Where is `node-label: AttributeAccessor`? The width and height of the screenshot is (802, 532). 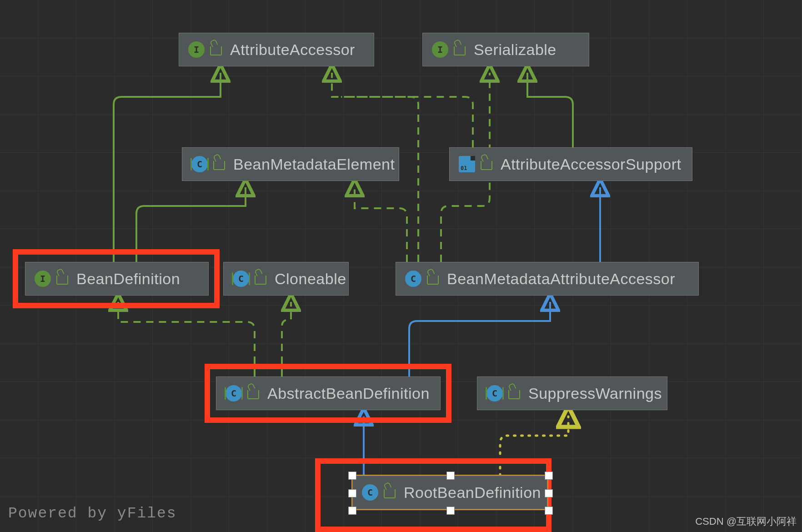
node-label: AttributeAccessor is located at coordinates (293, 50).